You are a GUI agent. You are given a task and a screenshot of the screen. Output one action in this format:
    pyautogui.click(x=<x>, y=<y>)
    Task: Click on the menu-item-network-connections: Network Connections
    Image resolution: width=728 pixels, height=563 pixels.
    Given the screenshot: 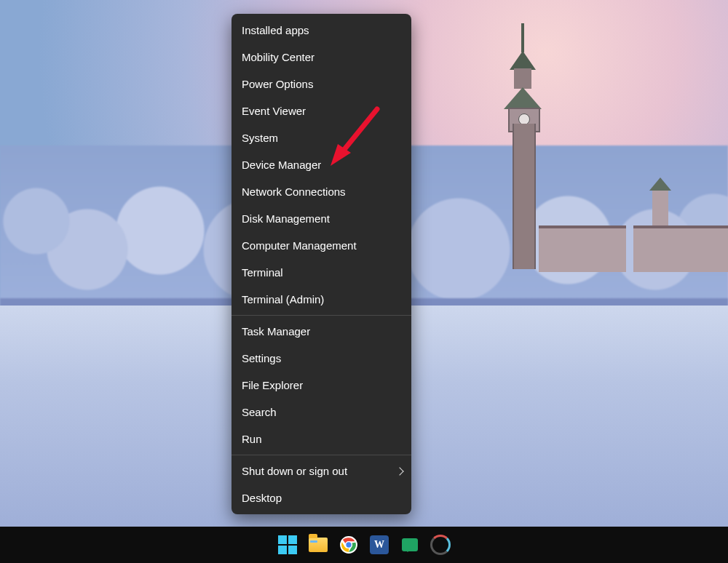 What is the action you would take?
    pyautogui.click(x=322, y=192)
    